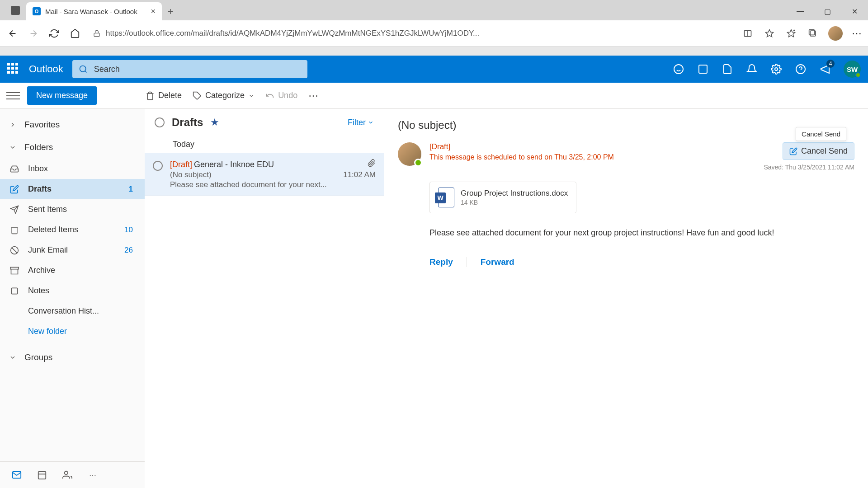 The width and height of the screenshot is (868, 488). Describe the element at coordinates (801, 69) in the screenshot. I see `help-icon` at that location.